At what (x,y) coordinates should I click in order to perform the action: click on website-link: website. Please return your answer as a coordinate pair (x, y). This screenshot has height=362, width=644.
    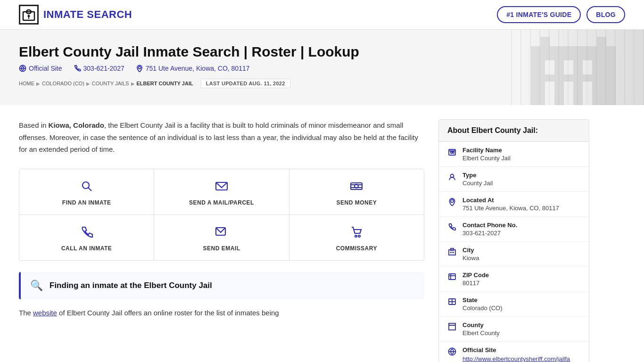
    Looking at the image, I should click on (45, 313).